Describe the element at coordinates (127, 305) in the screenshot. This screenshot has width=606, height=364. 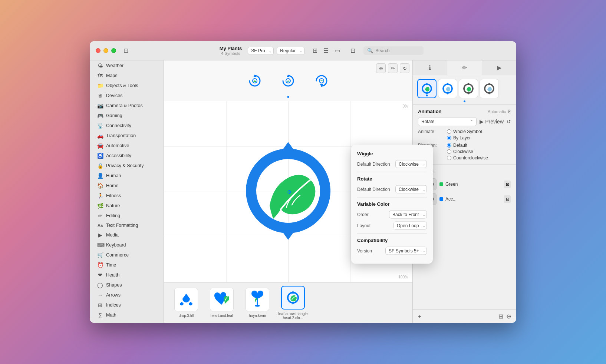
I see `sidebar-item-indices: ⊞ Indices` at that location.